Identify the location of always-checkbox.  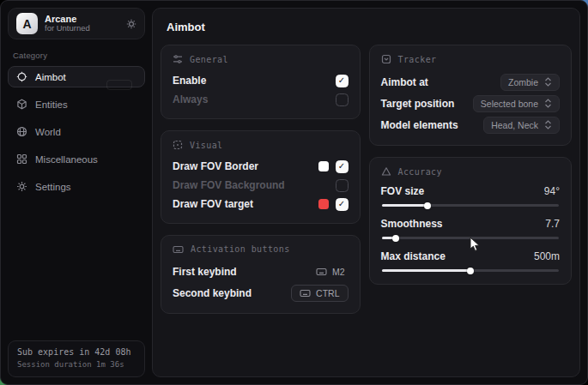
(342, 99).